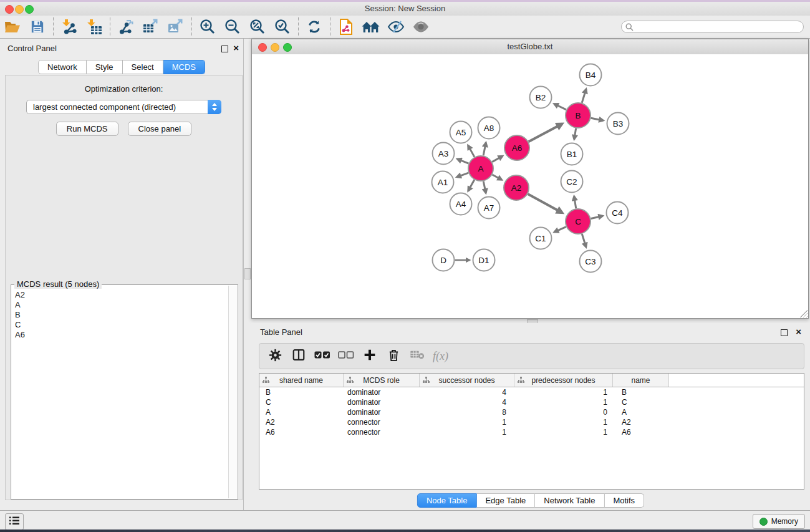 The image size is (810, 532). Describe the element at coordinates (712, 27) in the screenshot. I see `search-input` at that location.